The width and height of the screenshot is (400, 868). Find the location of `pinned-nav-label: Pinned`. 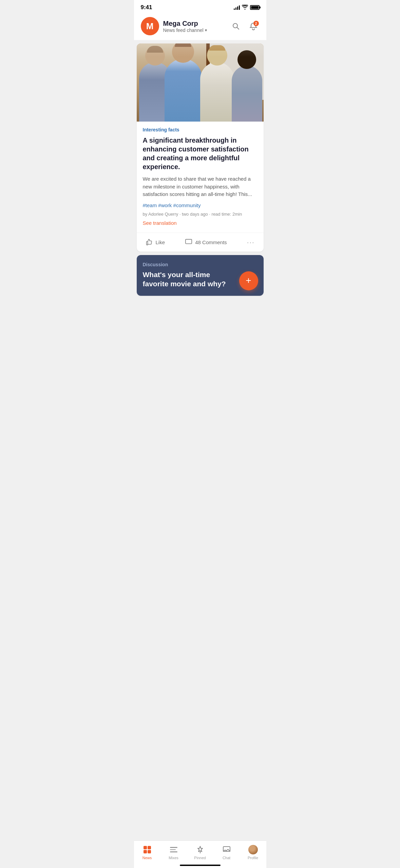

pinned-nav-label: Pinned is located at coordinates (200, 858).